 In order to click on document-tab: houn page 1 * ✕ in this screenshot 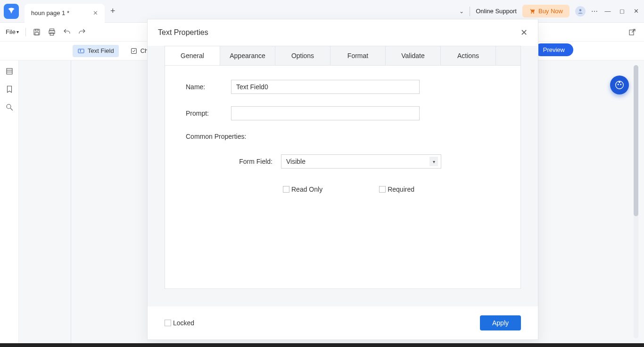, I will do `click(65, 13)`.